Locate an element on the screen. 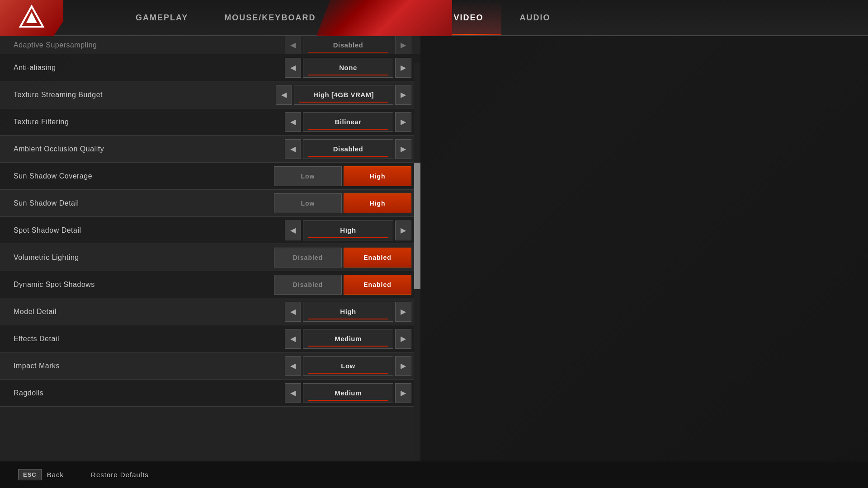  setting-row-volumetric-lighting: Volumetric Lighting Disabled Enabled is located at coordinates (210, 258).